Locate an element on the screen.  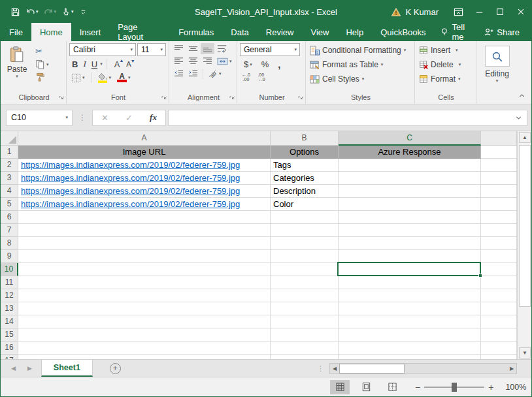
cell-B14 is located at coordinates (305, 322).